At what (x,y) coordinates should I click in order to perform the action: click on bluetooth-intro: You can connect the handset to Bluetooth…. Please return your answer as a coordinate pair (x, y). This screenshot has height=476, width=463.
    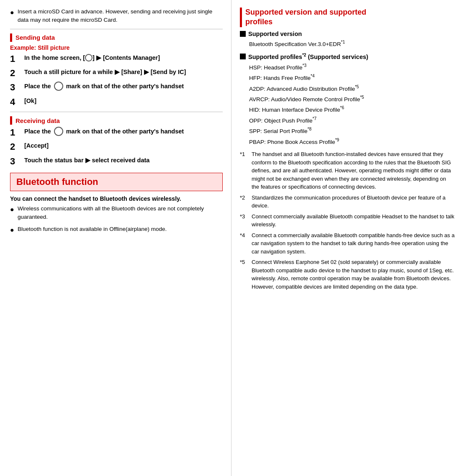
    Looking at the image, I should click on (116, 199).